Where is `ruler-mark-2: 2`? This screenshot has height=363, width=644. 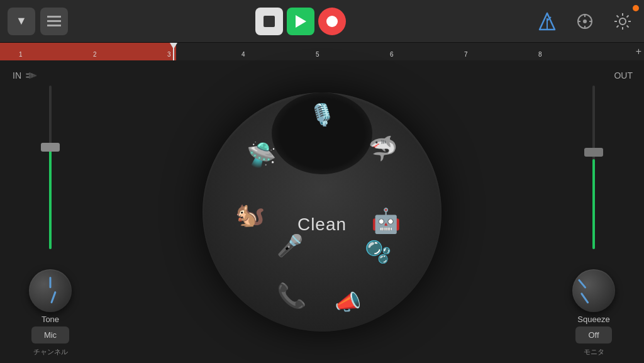 ruler-mark-2: 2 is located at coordinates (95, 55).